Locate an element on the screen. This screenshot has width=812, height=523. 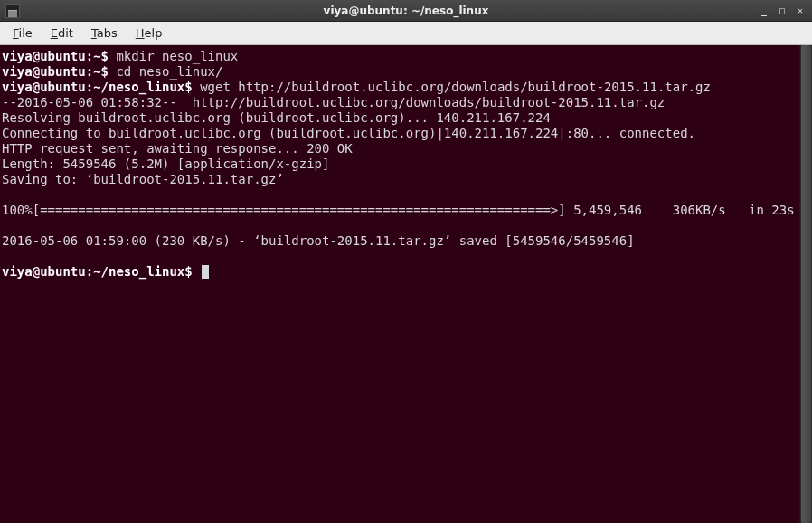
terminal-line: Resolving buildroot.uclibc.org (buildroo… is located at coordinates (406, 118).